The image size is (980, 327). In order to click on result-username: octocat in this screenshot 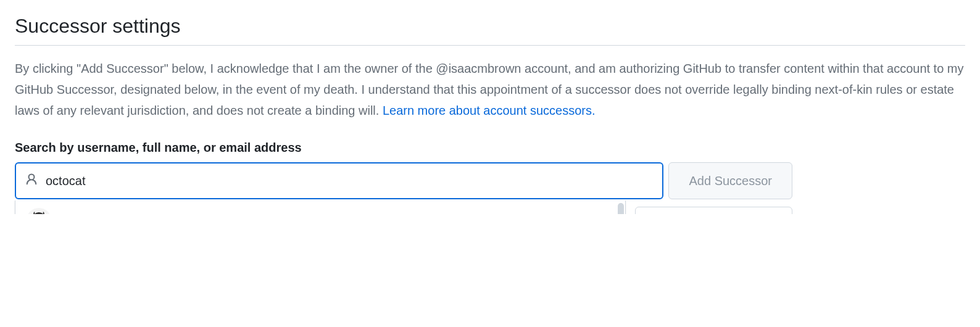, I will do `click(81, 214)`.